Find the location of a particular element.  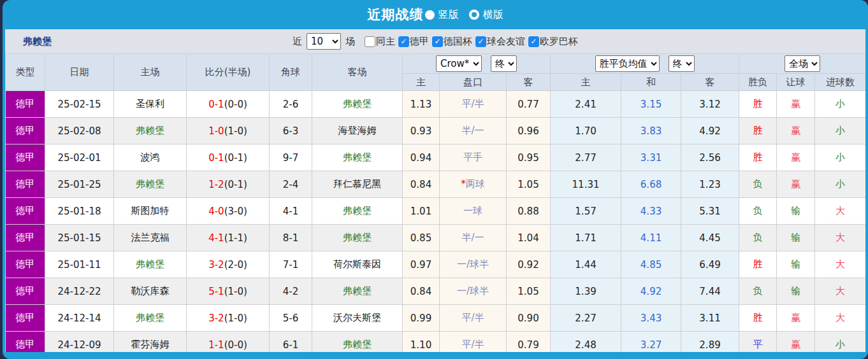

league-filter-bundesliga: ✓ 德甲 is located at coordinates (414, 42).